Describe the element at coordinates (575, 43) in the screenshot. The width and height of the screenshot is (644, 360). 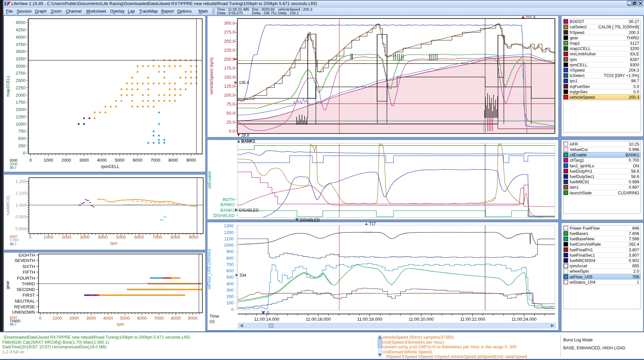
I see `svg-text: map1` at that location.